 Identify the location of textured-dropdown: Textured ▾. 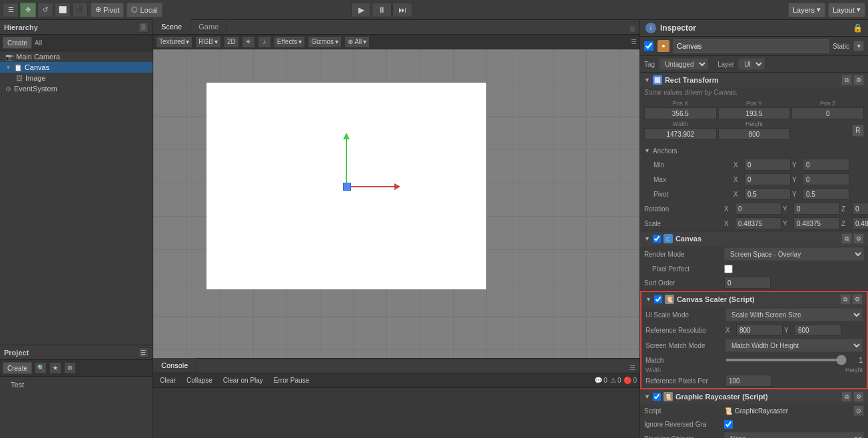
(175, 42).